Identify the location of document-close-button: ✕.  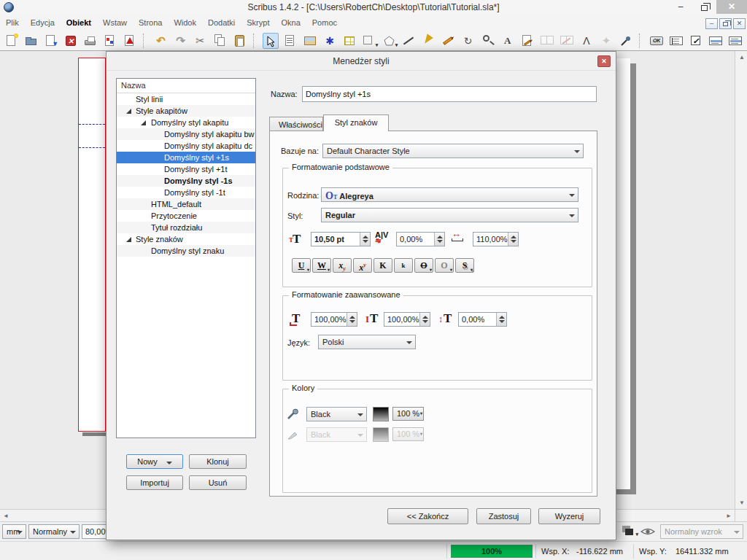
(740, 23).